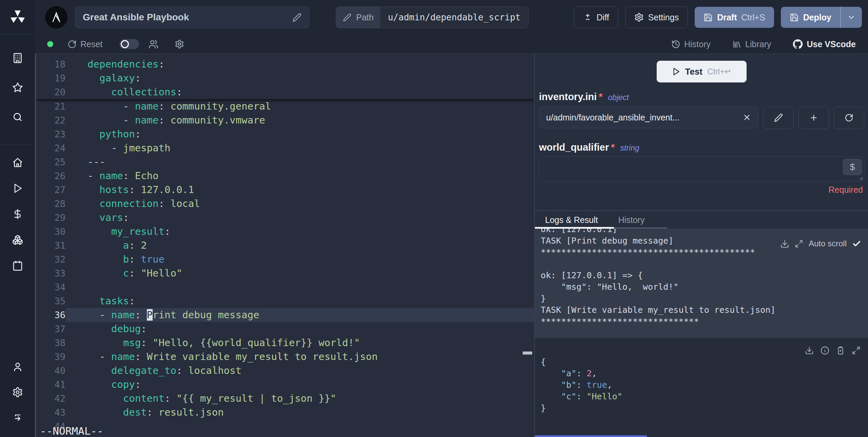 This screenshot has height=437, width=868. Describe the element at coordinates (852, 167) in the screenshot. I see `insert-variable-button: $` at that location.